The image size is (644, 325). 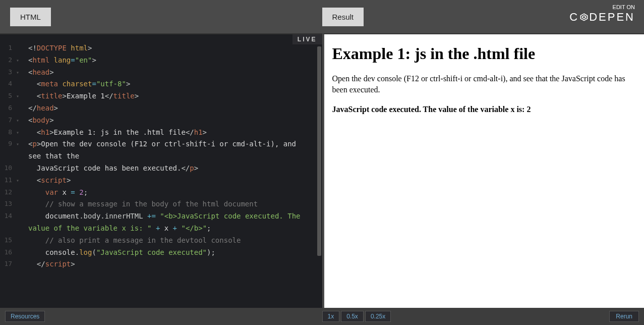 What do you see at coordinates (175, 133) in the screenshot?
I see `code-content: <h1>Example 1: js in the .html file</h1>` at bounding box center [175, 133].